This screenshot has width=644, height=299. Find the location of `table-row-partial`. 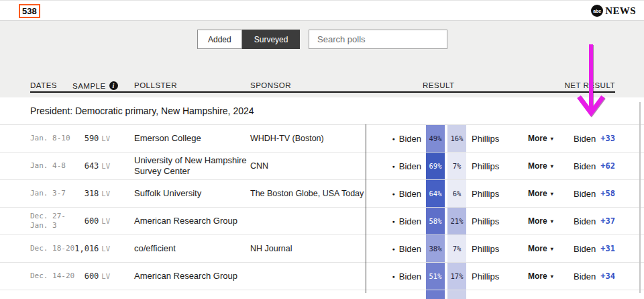

table-row-partial is located at coordinates (322, 294).